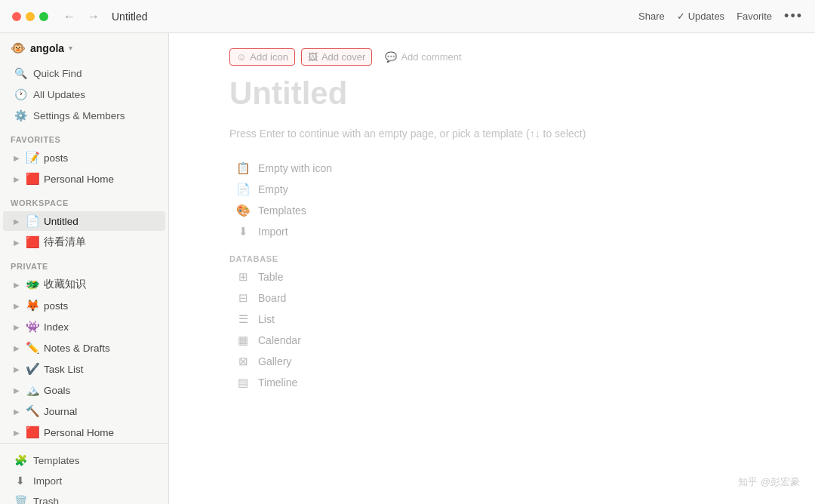  What do you see at coordinates (492, 361) in the screenshot?
I see `template-item-gallery: ⊠ Gallery` at bounding box center [492, 361].